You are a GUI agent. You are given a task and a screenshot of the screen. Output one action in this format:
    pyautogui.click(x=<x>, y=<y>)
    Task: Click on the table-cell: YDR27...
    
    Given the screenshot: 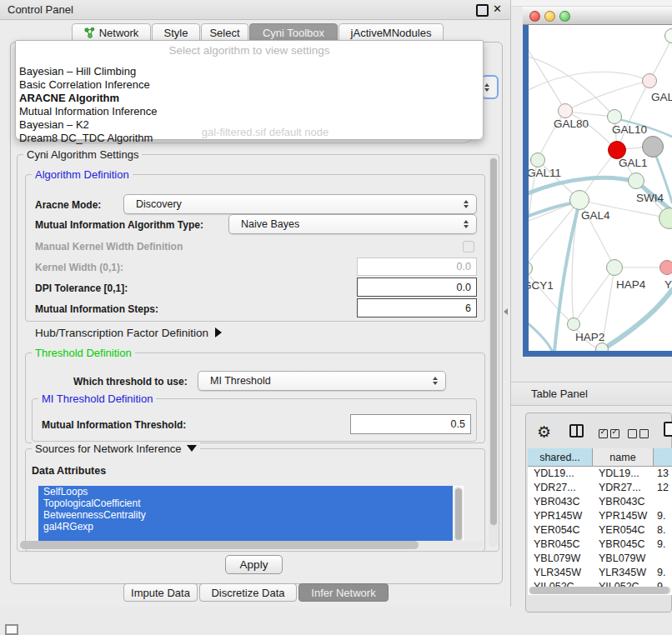 What is the action you would take?
    pyautogui.click(x=624, y=488)
    